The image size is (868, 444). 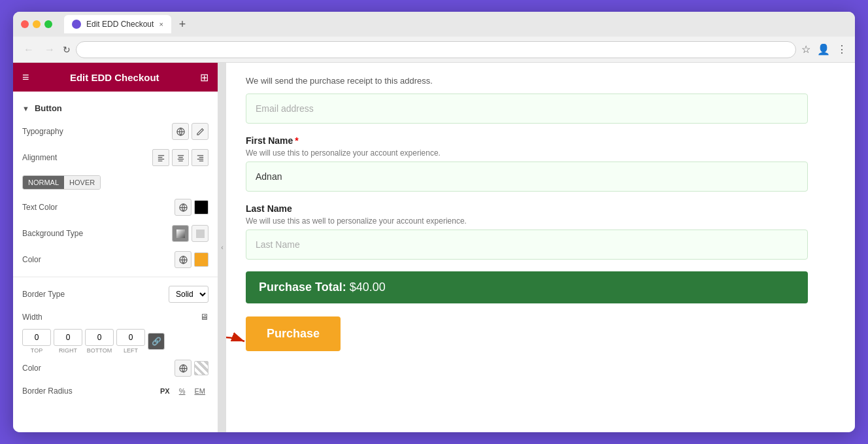 What do you see at coordinates (115, 391) in the screenshot?
I see `border-radius-row: Border Radius PX % EM` at bounding box center [115, 391].